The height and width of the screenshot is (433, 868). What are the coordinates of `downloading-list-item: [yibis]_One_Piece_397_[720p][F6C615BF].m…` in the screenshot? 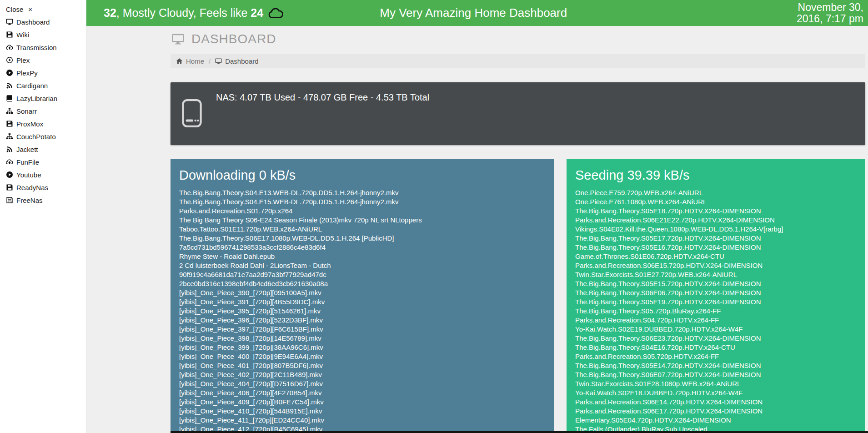 It's located at (362, 329).